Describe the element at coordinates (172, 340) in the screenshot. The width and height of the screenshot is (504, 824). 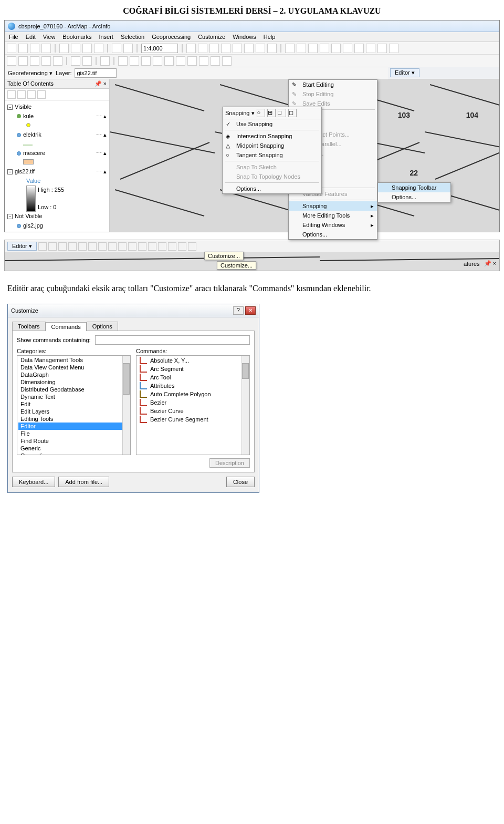
I see `filter-input` at that location.